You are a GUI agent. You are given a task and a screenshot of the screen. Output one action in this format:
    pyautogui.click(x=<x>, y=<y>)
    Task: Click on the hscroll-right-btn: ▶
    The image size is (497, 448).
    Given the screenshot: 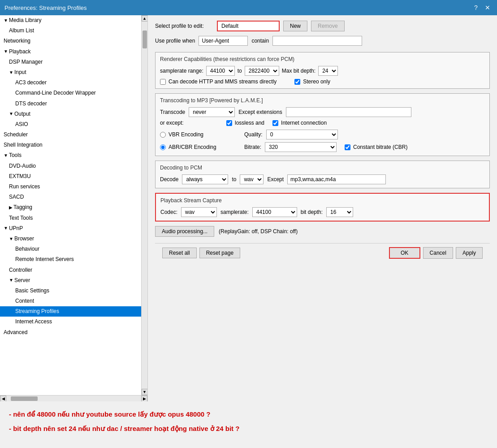 What is the action you would take?
    pyautogui.click(x=144, y=399)
    